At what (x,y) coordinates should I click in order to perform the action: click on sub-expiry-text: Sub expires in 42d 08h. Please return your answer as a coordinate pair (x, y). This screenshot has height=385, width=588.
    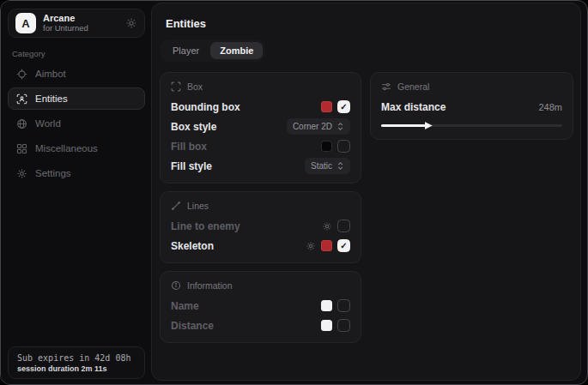
    Looking at the image, I should click on (76, 358).